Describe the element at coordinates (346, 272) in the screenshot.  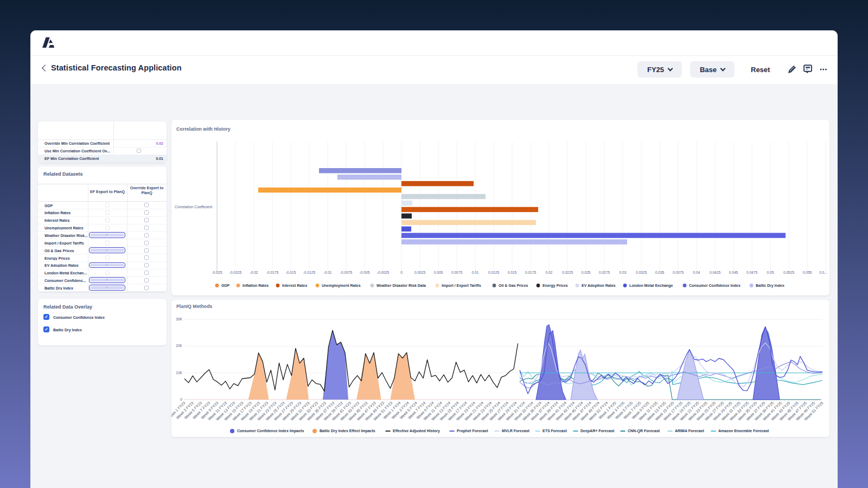
I see `svg-text: -0.0075` at that location.